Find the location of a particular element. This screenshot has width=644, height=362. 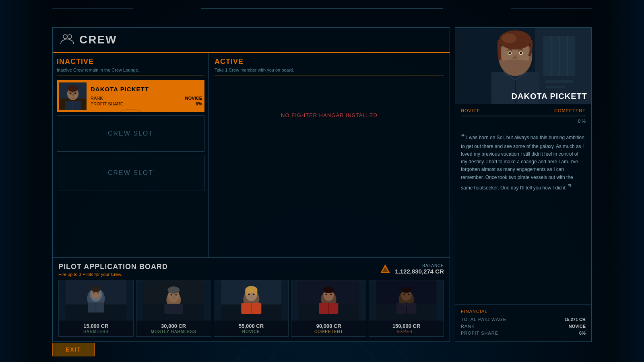

corridor-right is located at coordinates (616, 181).